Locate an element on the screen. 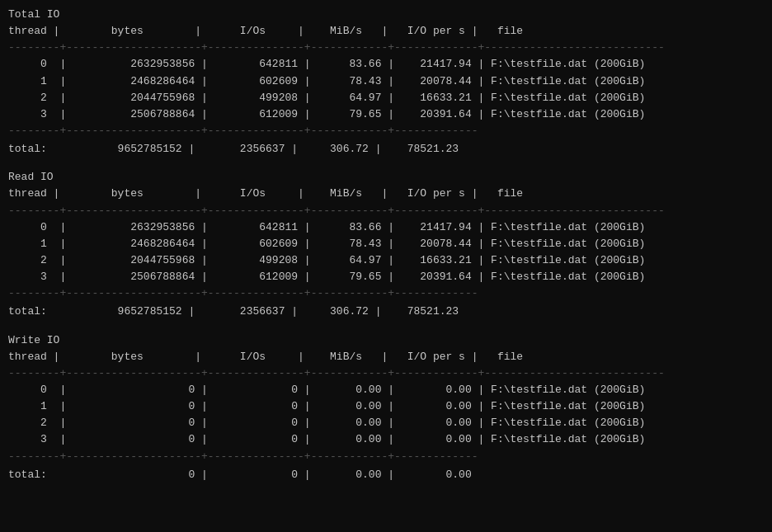 The height and width of the screenshot is (532, 772). read-io-title: Read IO thread | bytes | I/Os | MiB/s | … is located at coordinates (386, 186).